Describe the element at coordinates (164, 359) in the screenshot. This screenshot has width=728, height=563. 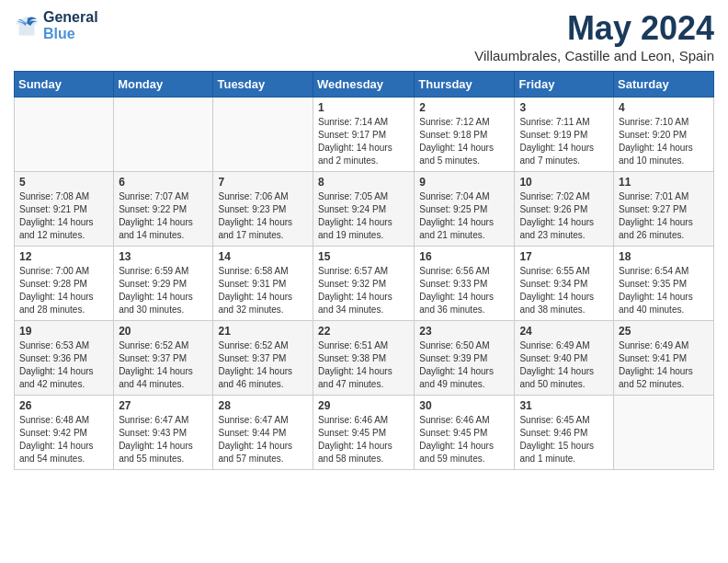
I see `calendar-cell: 20Sunrise: 6:52 AM Sunset: 9:37 PM Dayli…` at that location.